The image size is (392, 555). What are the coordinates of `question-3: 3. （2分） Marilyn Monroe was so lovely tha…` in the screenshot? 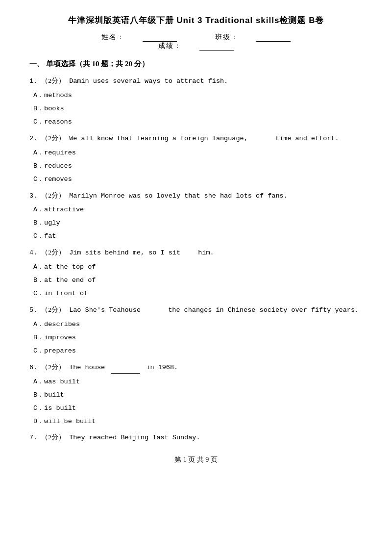 It's located at (196, 217).